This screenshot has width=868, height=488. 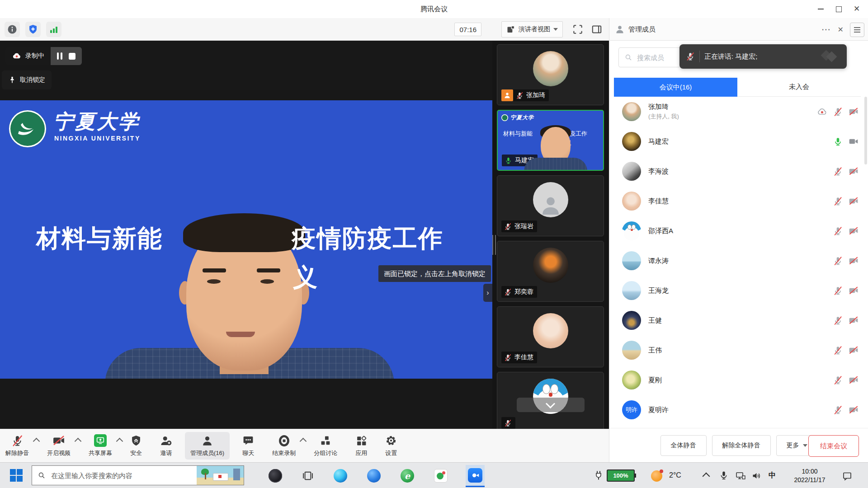 What do you see at coordinates (551, 337) in the screenshot?
I see `video-thumbnail: 李佳慧` at bounding box center [551, 337].